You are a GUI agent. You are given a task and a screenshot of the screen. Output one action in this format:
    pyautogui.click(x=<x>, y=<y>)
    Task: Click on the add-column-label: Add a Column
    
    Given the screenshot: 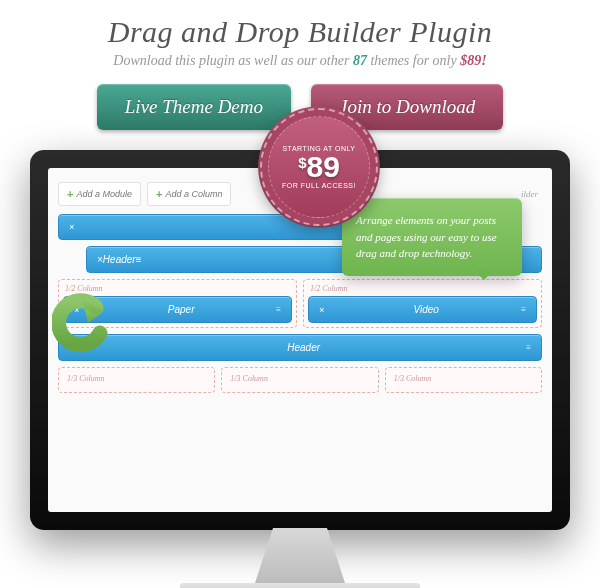 What is the action you would take?
    pyautogui.click(x=194, y=194)
    